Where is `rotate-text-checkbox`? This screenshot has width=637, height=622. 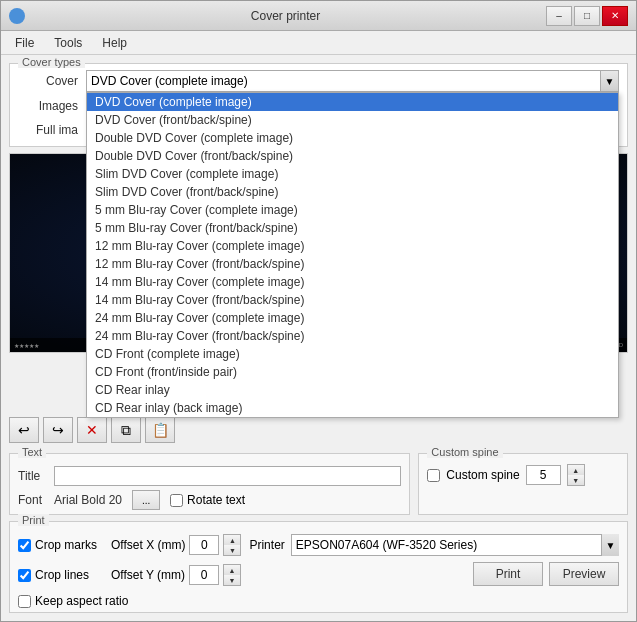 rotate-text-checkbox is located at coordinates (176, 500).